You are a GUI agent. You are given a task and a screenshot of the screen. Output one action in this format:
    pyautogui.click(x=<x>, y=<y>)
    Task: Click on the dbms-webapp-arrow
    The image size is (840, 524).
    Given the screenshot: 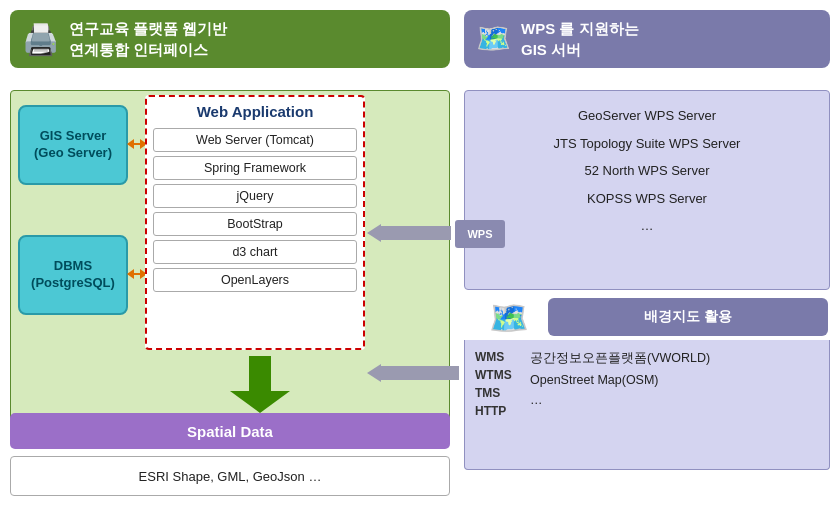 What is the action you would take?
    pyautogui.click(x=137, y=274)
    